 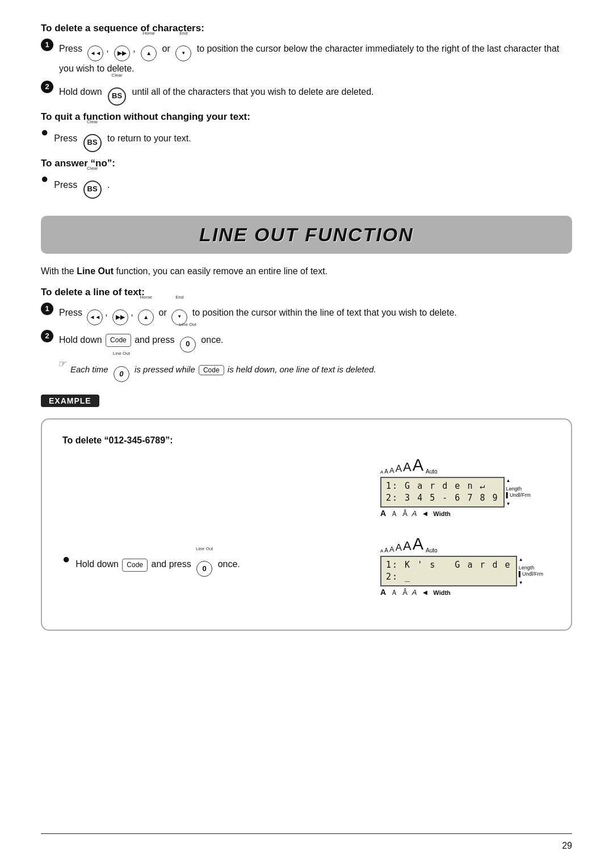 What do you see at coordinates (135, 565) in the screenshot?
I see `key-code-example: Code` at bounding box center [135, 565].